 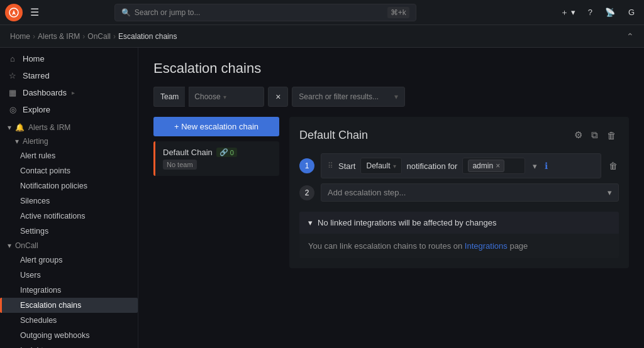 I want to click on breadcrumb: Home › Alerts & IRM › OnCall › Escalatio…, so click(x=322, y=36).